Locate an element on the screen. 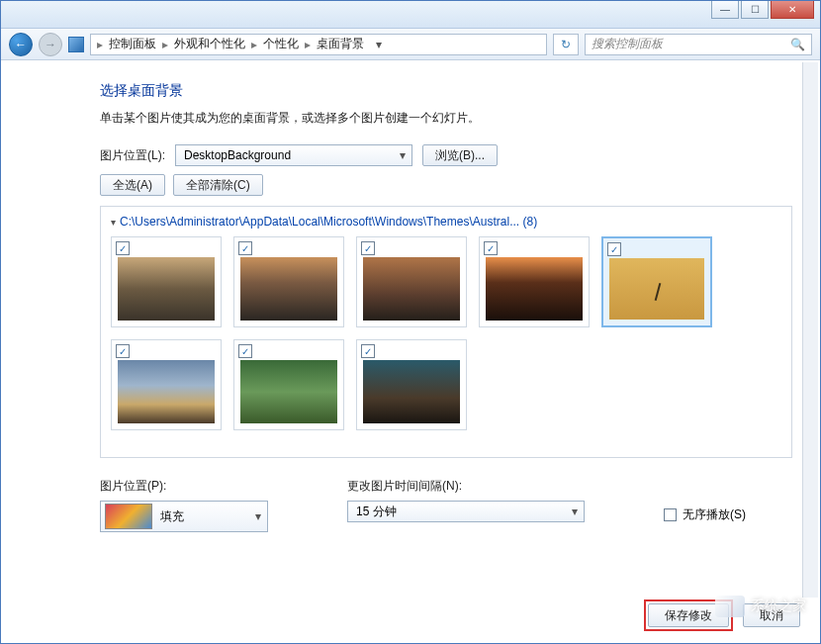 Image resolution: width=821 pixels, height=644 pixels. refresh-button: ↻ is located at coordinates (566, 45).